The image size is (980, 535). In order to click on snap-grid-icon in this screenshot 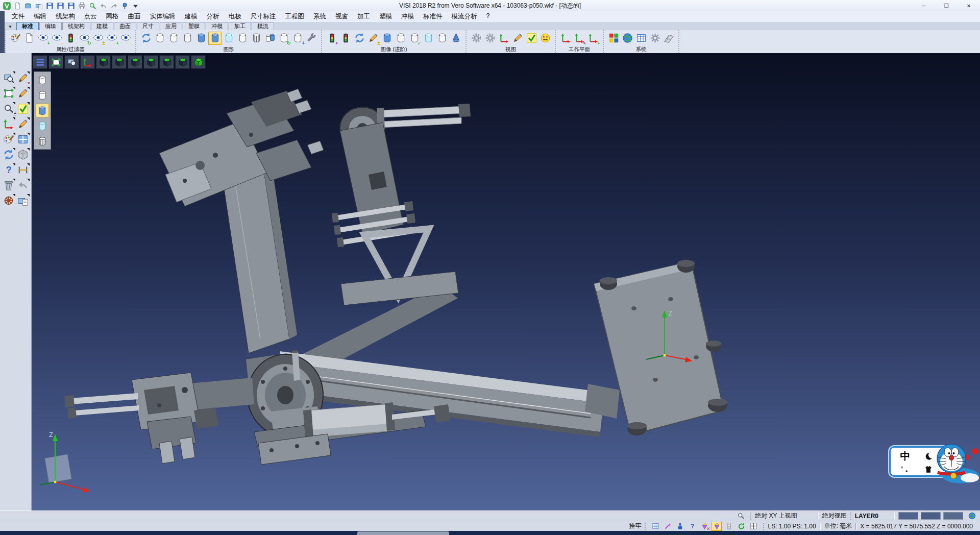, I will do `click(655, 526)`.